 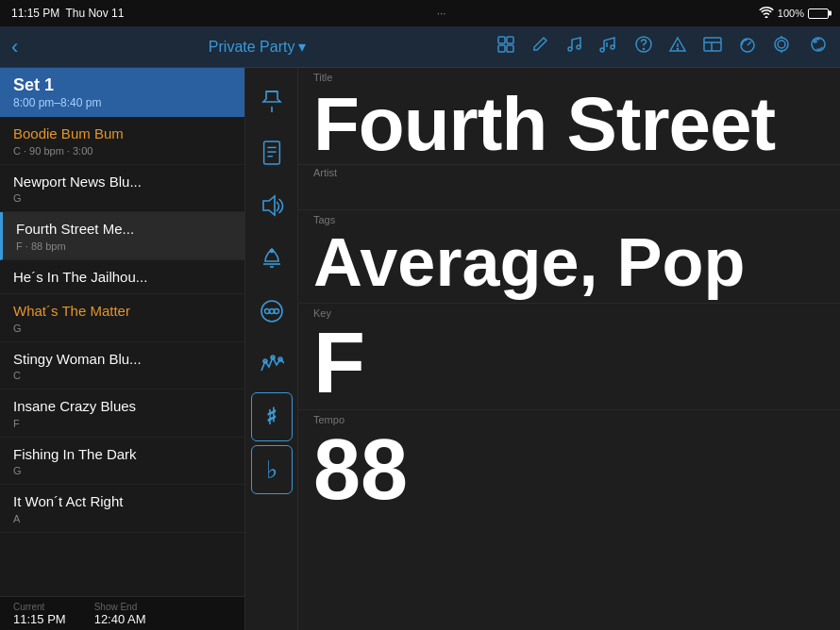 What do you see at coordinates (15, 47) in the screenshot?
I see `back-button: ‹` at bounding box center [15, 47].